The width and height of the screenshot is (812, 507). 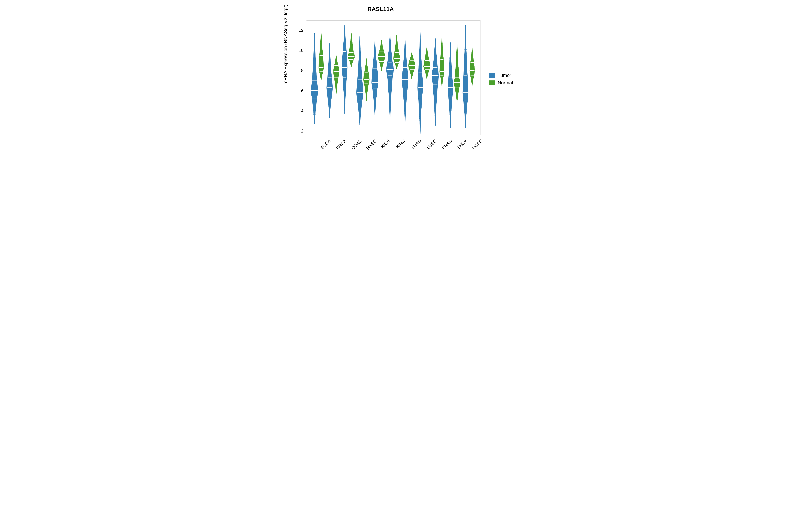 What do you see at coordinates (492, 75) in the screenshot?
I see `legend-swatch-tumor` at bounding box center [492, 75].